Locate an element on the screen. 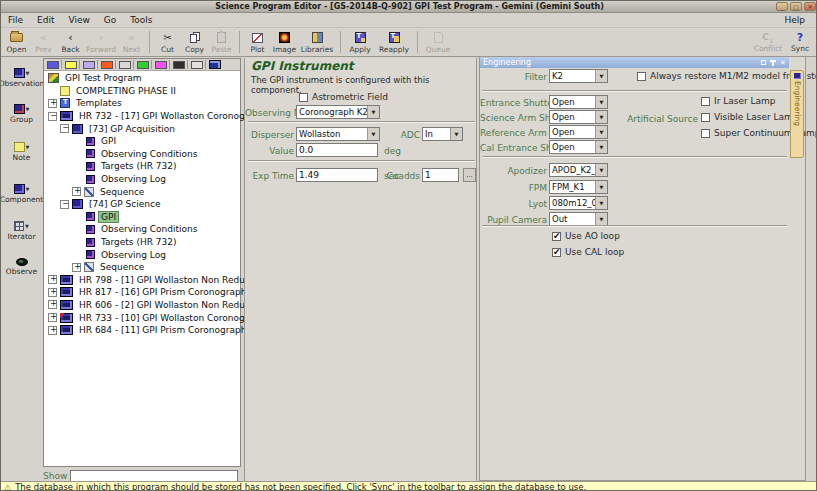 The height and width of the screenshot is (491, 817). sync-button: ?Sync is located at coordinates (800, 42).